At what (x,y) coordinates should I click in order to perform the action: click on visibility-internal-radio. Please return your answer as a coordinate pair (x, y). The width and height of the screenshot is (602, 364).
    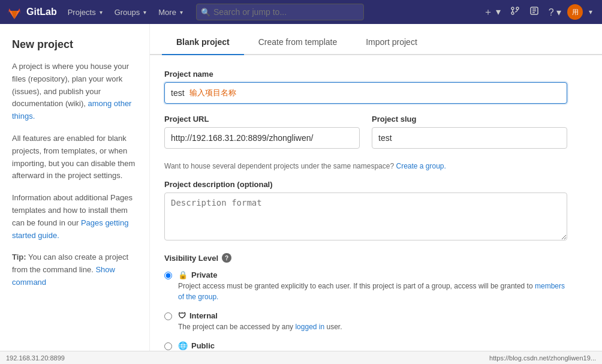
    Looking at the image, I should click on (168, 317).